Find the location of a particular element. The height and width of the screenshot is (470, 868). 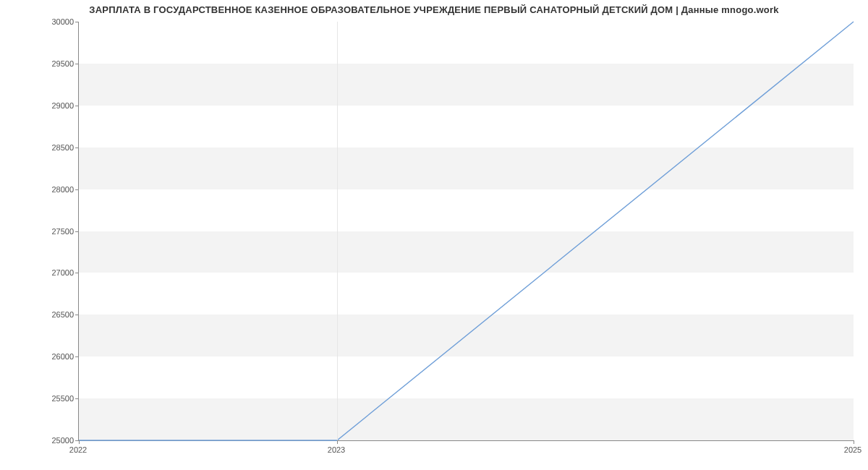

gridline-vertical is located at coordinates (337, 231).